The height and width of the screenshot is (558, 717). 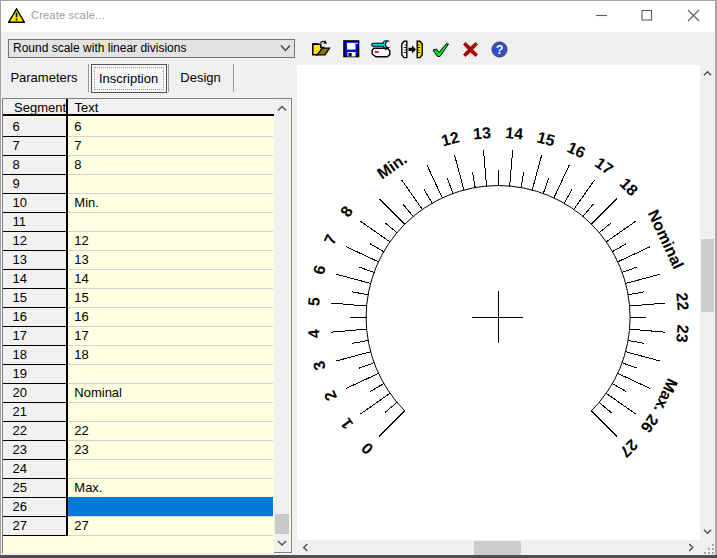 I want to click on svg-text: 4, so click(x=313, y=333).